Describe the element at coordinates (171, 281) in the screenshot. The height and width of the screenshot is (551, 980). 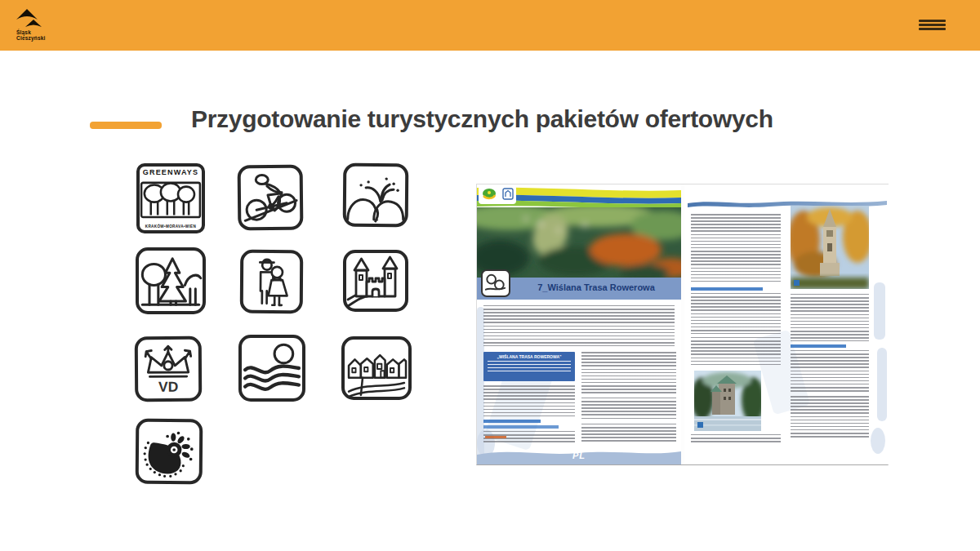
I see `forest-icon-tile` at that location.